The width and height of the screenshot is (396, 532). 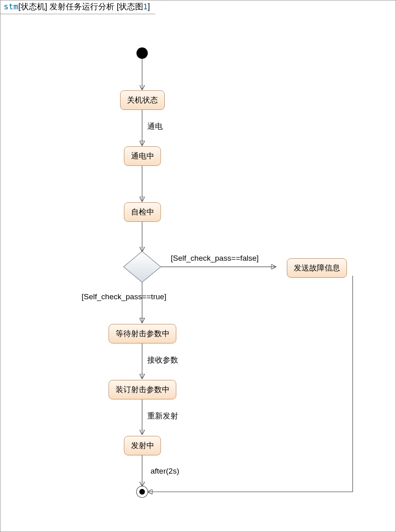 I want to click on final-state, so click(x=142, y=492).